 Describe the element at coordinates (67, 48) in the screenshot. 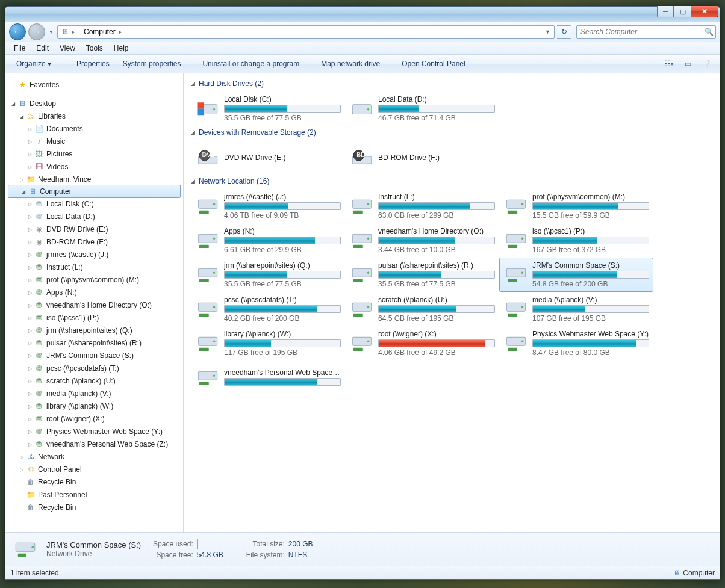

I see `menu-view: View` at that location.